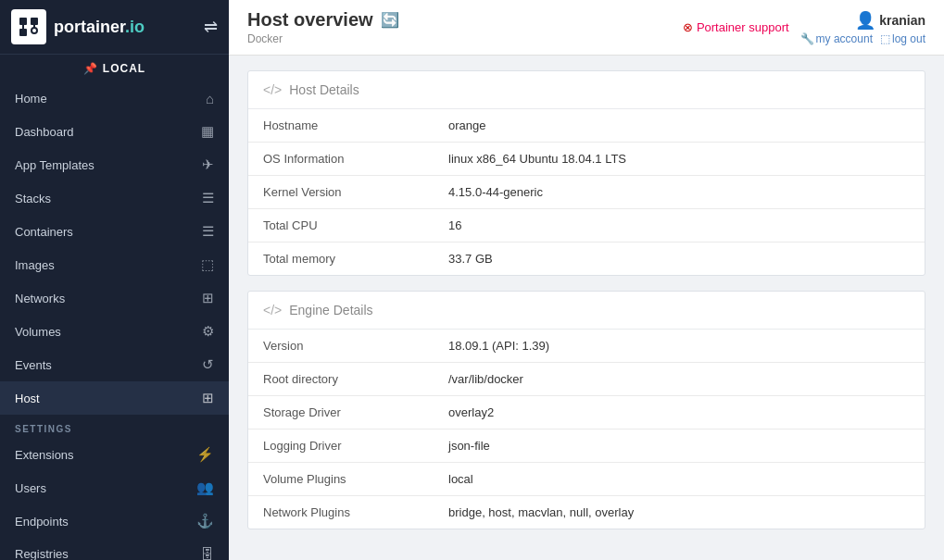  I want to click on top-bar-right: ⊗ Portainer support 👤 kranian 🔧 my accou…, so click(804, 28).